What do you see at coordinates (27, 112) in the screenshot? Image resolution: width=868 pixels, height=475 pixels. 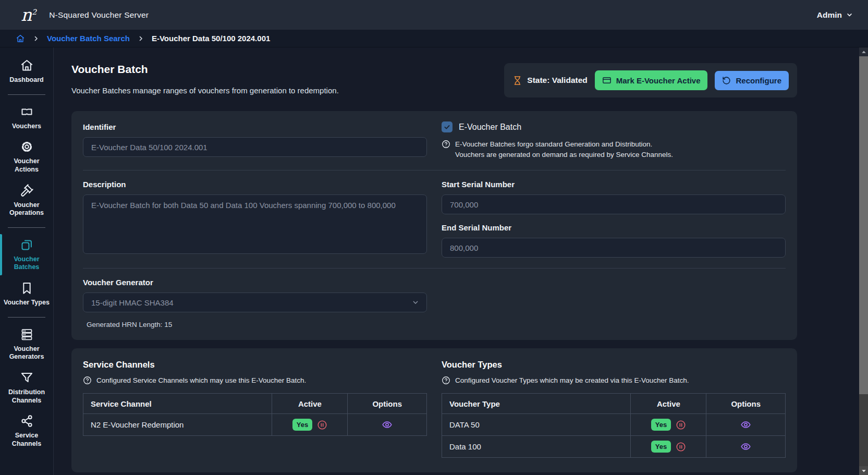 I see `ticket-icon` at bounding box center [27, 112].